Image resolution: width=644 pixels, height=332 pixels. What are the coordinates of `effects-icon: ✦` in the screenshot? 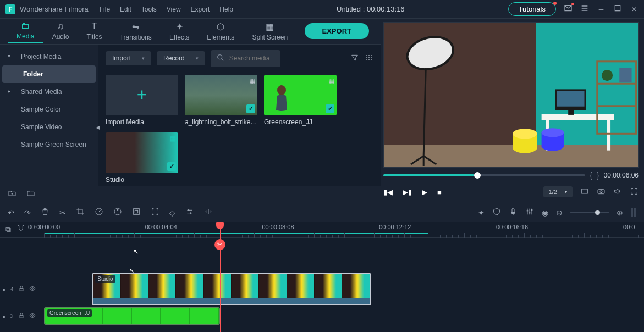 It's located at (481, 213).